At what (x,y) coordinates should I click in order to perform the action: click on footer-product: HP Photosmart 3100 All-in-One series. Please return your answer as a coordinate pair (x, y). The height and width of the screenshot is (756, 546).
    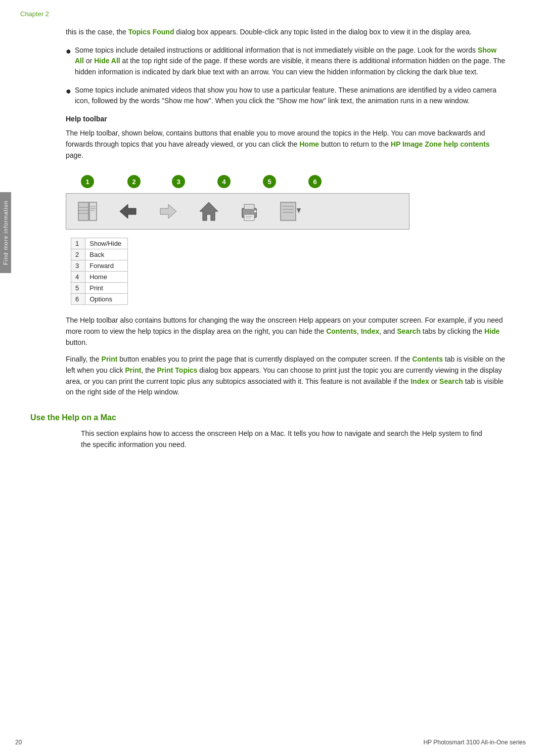
    Looking at the image, I should click on (474, 742).